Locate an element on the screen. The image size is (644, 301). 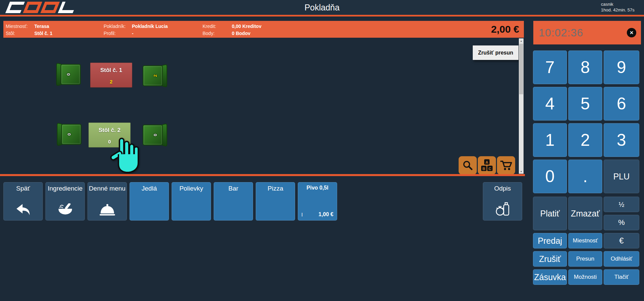
print-button: Tlačiť is located at coordinates (621, 277).